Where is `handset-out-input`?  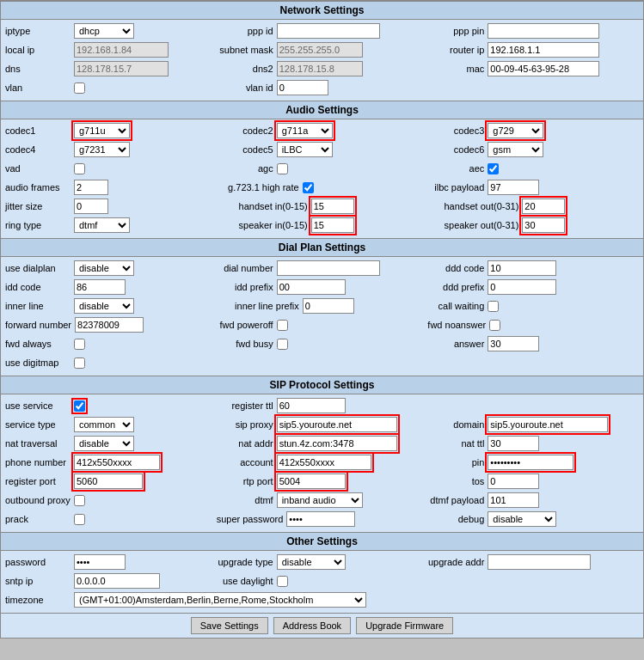
handset-out-input is located at coordinates (543, 206).